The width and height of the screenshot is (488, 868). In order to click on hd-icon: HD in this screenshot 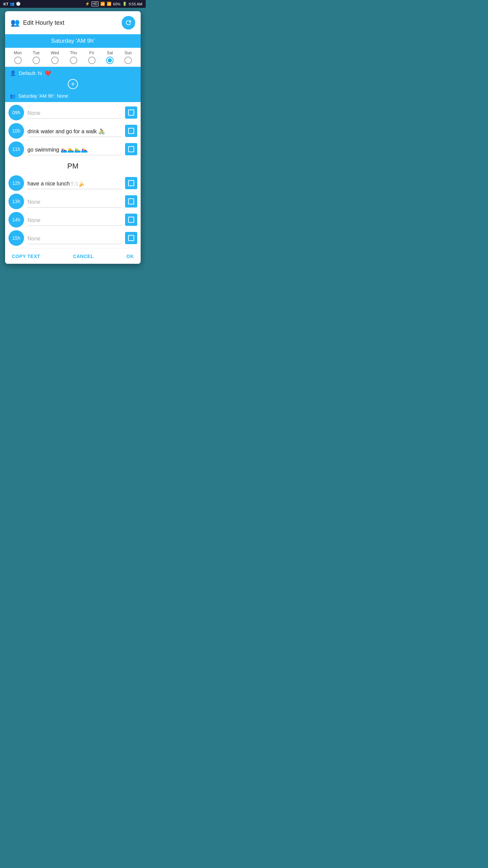, I will do `click(95, 4)`.